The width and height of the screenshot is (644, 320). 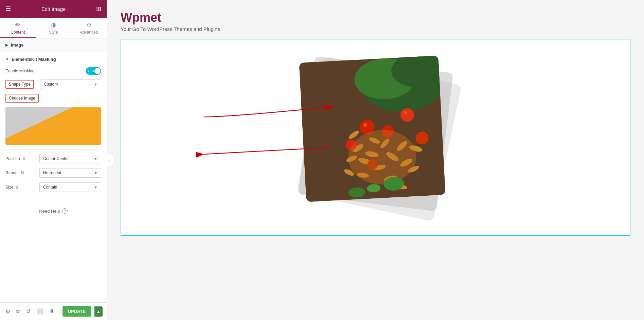 I want to click on help-icon: ?, so click(x=65, y=211).